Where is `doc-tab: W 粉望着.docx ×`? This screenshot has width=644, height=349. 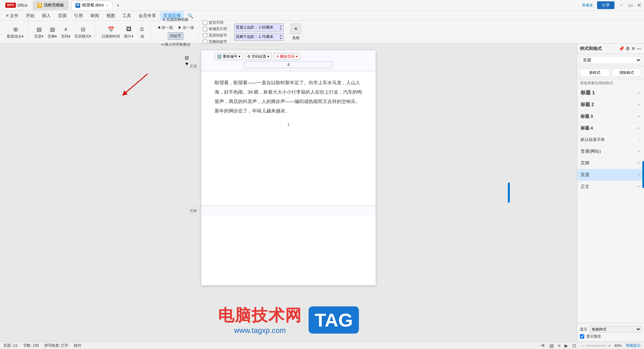 doc-tab: W 粉望着.docx × is located at coordinates (92, 5).